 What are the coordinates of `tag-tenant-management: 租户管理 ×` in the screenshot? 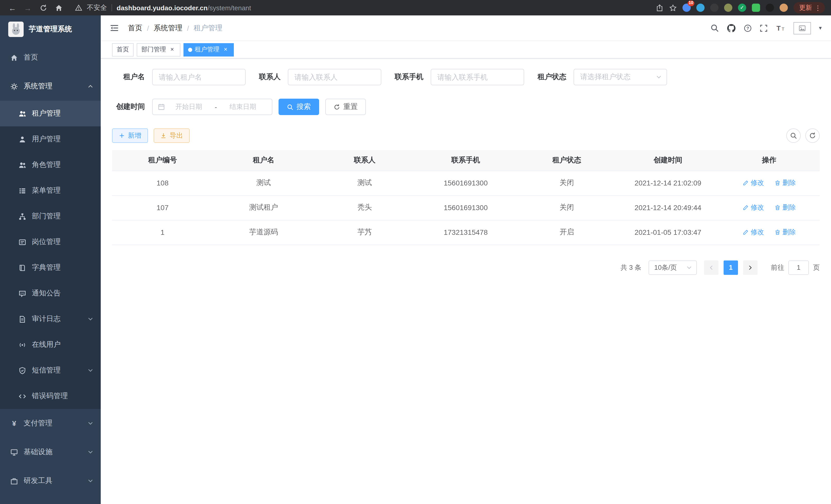 It's located at (208, 50).